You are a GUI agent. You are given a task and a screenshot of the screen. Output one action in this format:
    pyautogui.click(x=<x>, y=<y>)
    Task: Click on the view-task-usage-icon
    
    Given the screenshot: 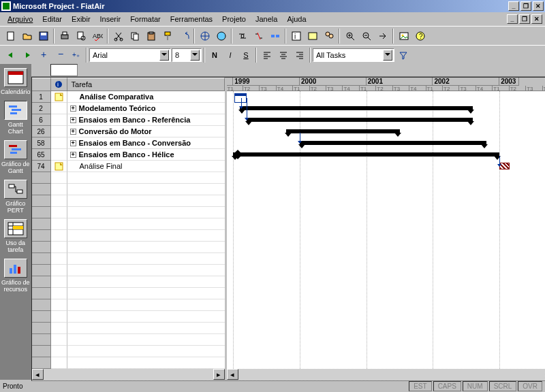 What is the action you would take?
    pyautogui.click(x=16, y=229)
    